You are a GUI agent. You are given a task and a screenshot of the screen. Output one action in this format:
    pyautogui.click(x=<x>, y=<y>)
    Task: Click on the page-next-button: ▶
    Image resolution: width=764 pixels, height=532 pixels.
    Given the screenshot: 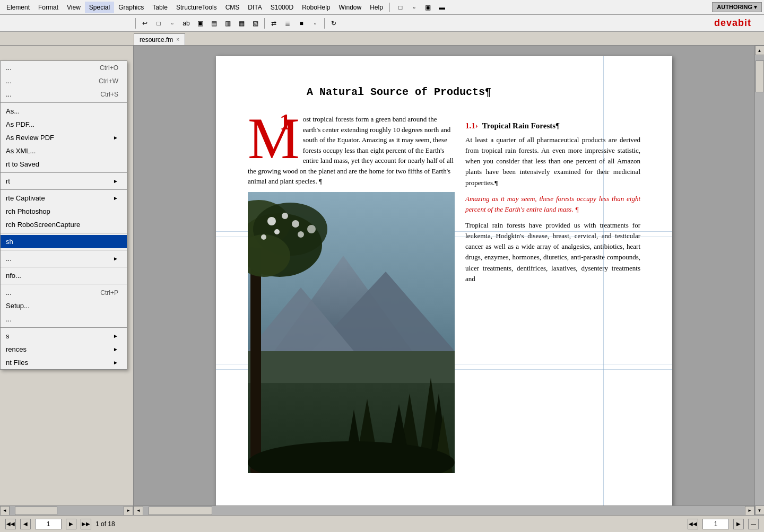 What is the action you would take?
    pyautogui.click(x=71, y=524)
    